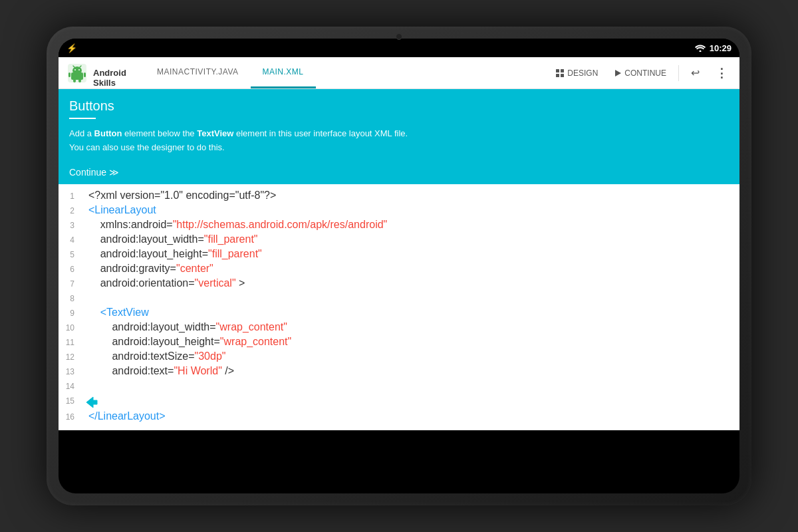 Image resolution: width=798 pixels, height=532 pixels. I want to click on line-number: 12, so click(70, 357).